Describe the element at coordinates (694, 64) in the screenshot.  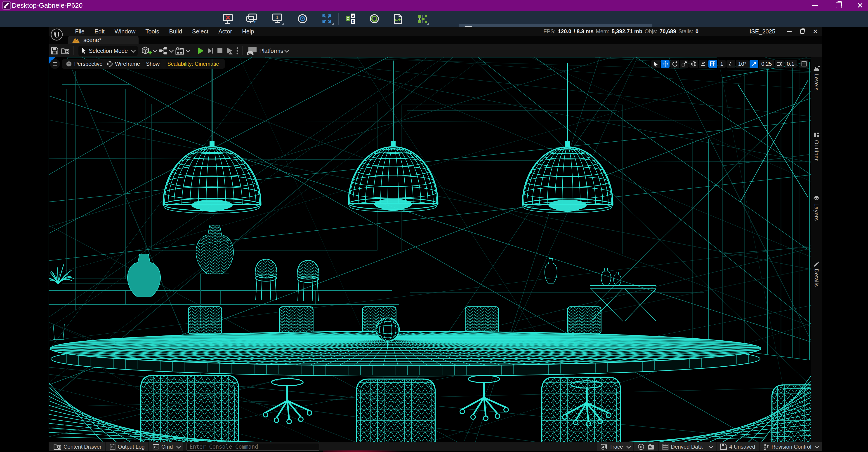
I see `world-local-toggle` at that location.